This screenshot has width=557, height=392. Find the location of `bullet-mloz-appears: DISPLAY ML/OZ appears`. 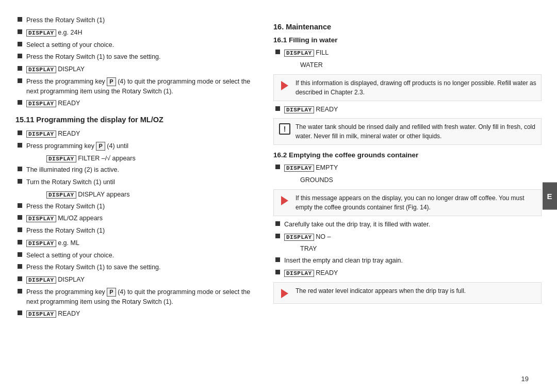

bullet-mloz-appears: DISPLAY ML/OZ appears is located at coordinates (134, 219).